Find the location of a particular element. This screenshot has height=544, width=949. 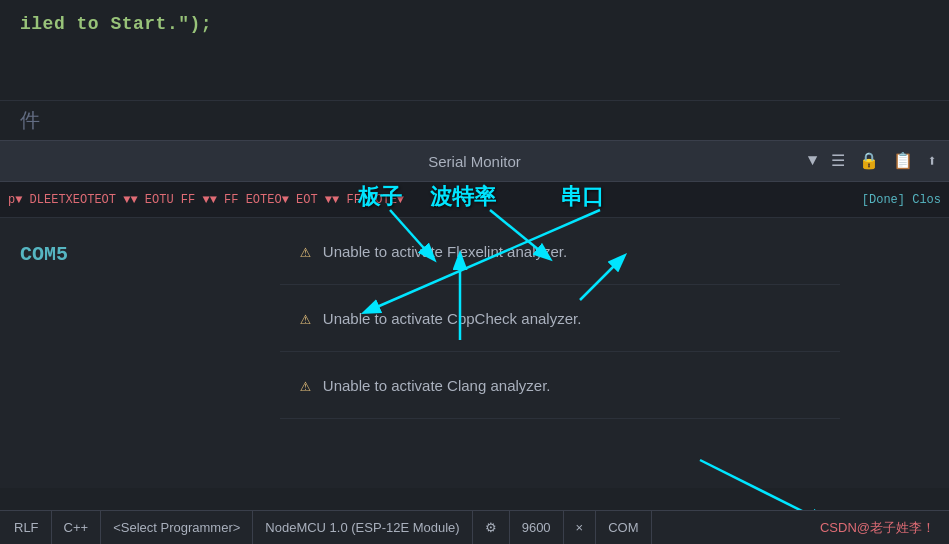

status-connection-icon: ⚙ is located at coordinates (492, 528).